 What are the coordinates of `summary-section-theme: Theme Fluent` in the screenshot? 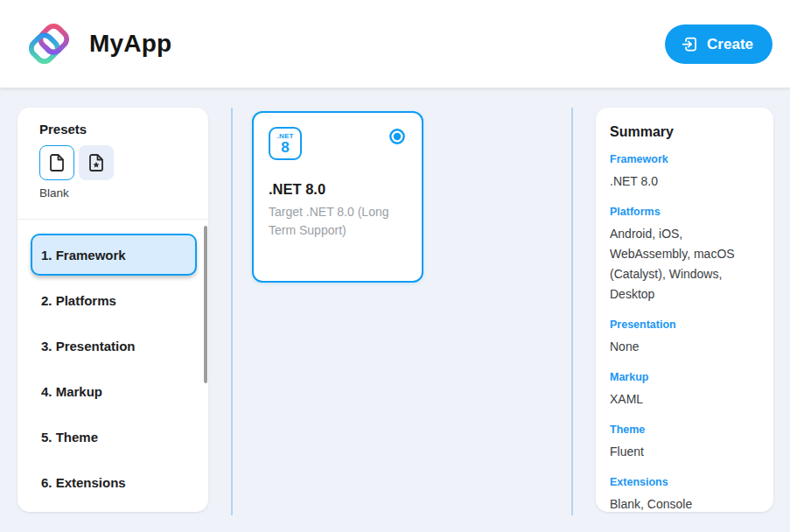 It's located at (684, 443).